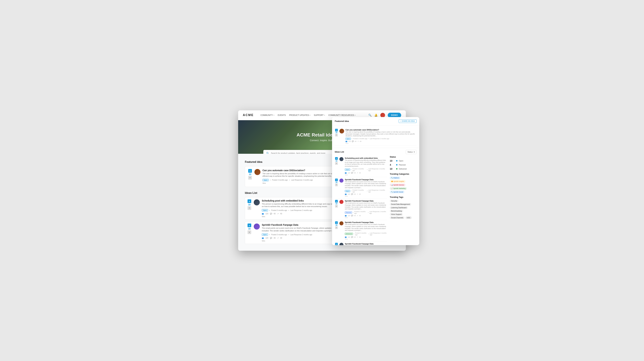 The height and width of the screenshot is (361, 644). I want to click on modal-right-col: Status 10 Open 4 Planned 10, so click(403, 200).